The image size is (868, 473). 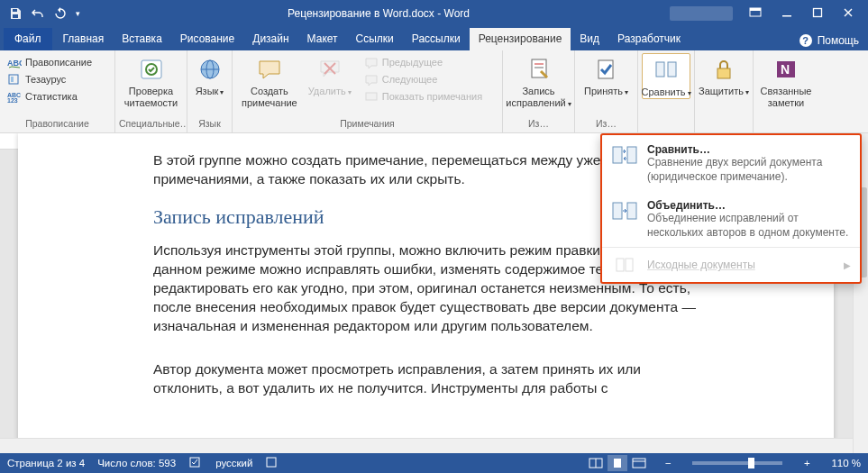 What do you see at coordinates (151, 125) in the screenshot?
I see `group-special-label: Специальные…` at bounding box center [151, 125].